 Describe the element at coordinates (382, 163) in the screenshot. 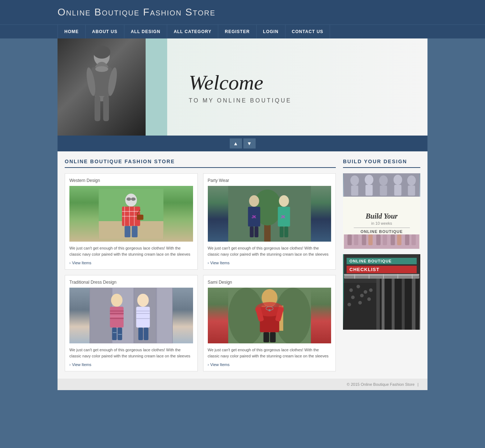

I see `sidebar-section-title: BUILD YOUR DESIGN` at that location.